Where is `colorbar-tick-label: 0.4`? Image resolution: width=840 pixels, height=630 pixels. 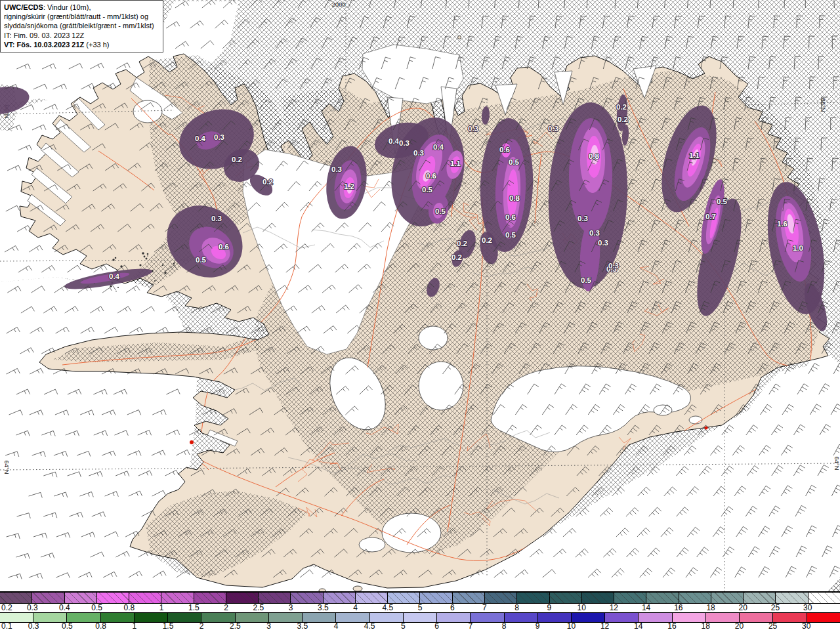 colorbar-tick-label: 0.4 is located at coordinates (64, 608).